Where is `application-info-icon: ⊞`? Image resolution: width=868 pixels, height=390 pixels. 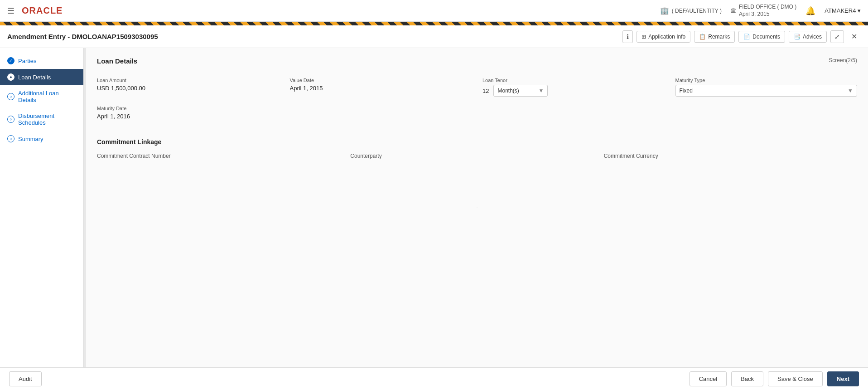
application-info-icon: ⊞ is located at coordinates (644, 37).